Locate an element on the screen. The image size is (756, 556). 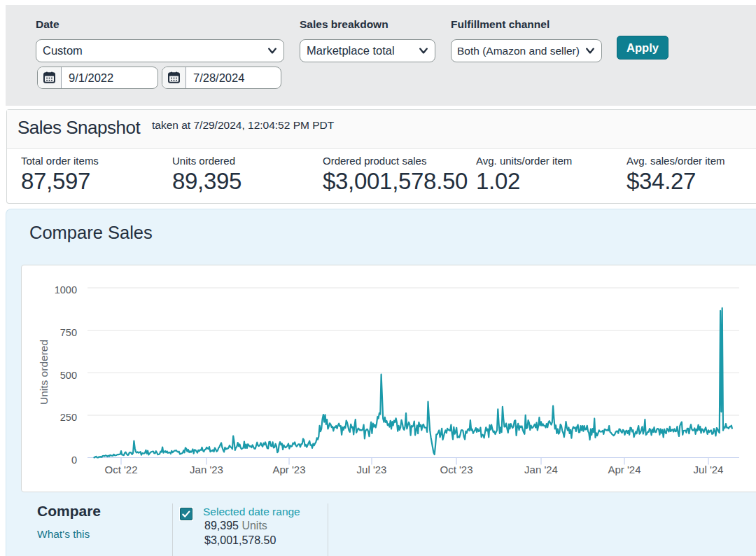
svg-text: Oct '22 is located at coordinates (120, 469).